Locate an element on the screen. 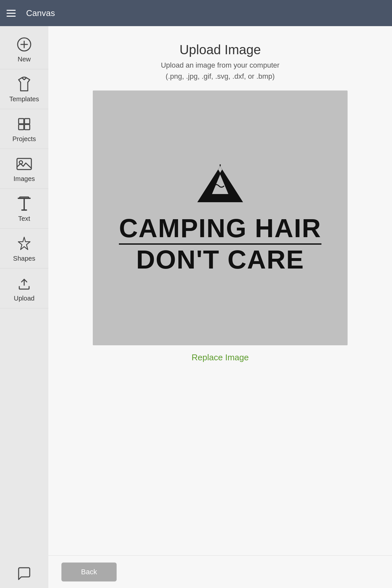  sidebar-shapes-label: Shapes is located at coordinates (24, 259).